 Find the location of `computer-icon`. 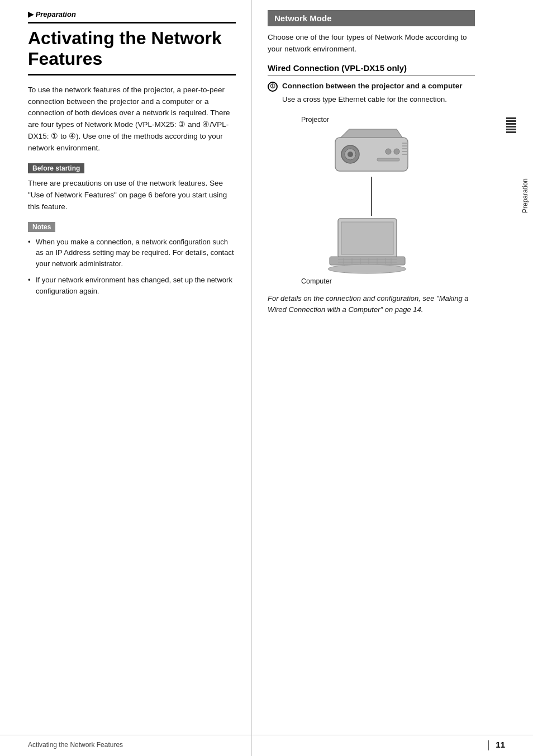

computer-icon is located at coordinates (372, 247).